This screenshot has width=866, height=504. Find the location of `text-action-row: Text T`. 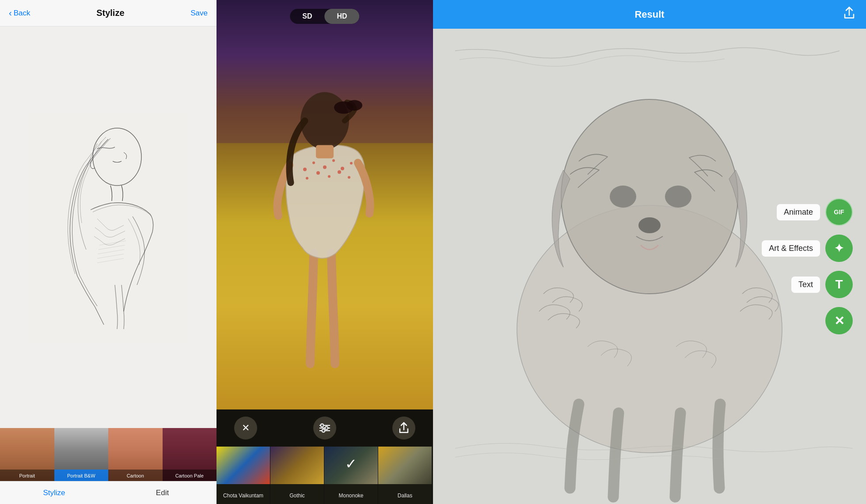

text-action-row: Text T is located at coordinates (822, 284).